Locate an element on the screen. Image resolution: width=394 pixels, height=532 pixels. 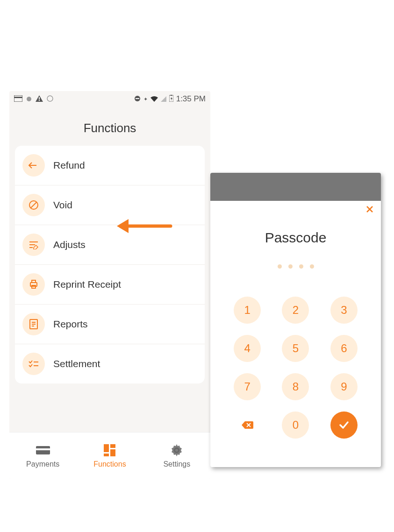
passcode-title: Passcode is located at coordinates (295, 238).